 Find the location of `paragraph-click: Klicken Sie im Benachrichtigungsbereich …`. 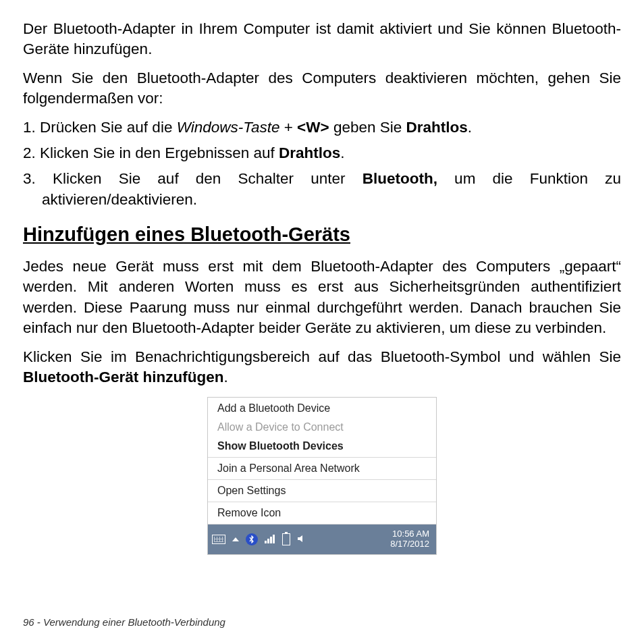

paragraph-click: Klicken Sie im Benachrichtigungsbereich … is located at coordinates (322, 367).